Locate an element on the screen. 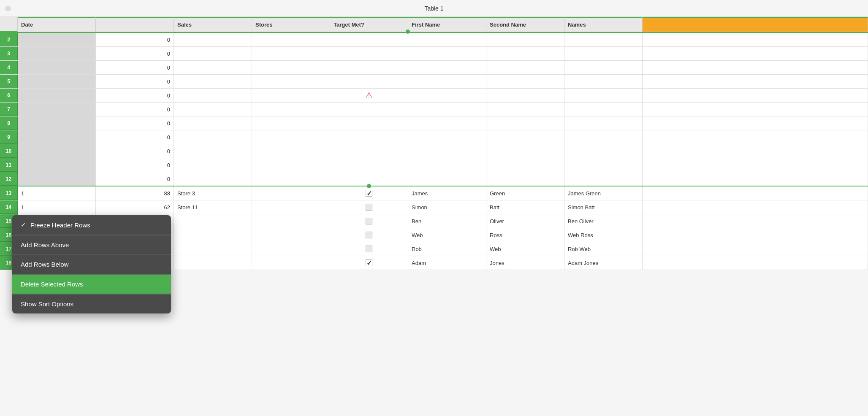 This screenshot has height=416, width=868. row-number: 6 is located at coordinates (9, 95).